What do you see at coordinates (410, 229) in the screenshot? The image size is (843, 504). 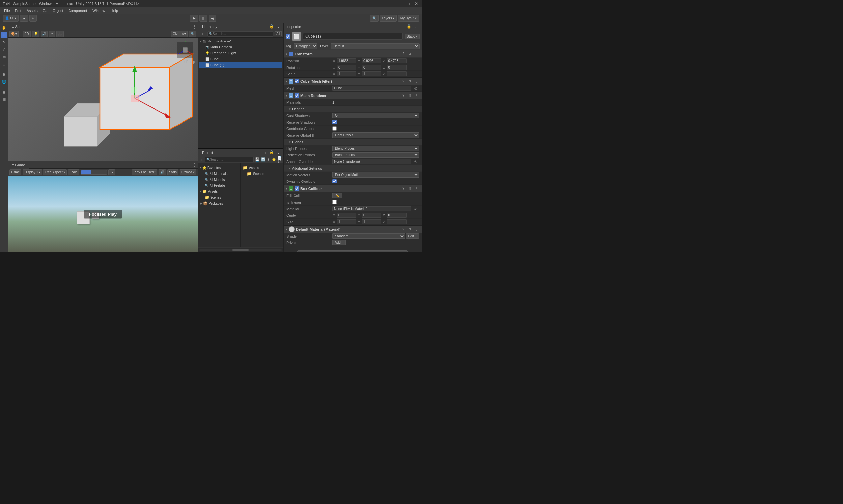 I see `material-settings-btn: ⚙` at bounding box center [410, 229].